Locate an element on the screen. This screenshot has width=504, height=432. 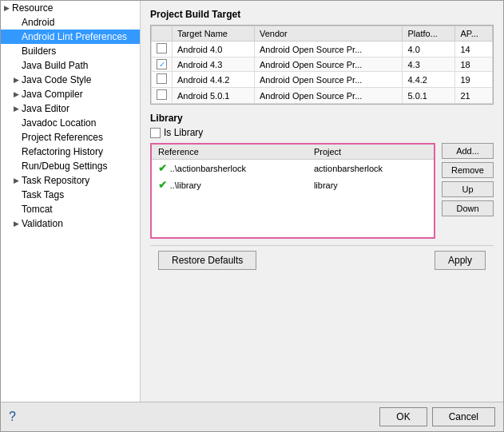
arrow-icon-12: ▶ is located at coordinates (18, 180).